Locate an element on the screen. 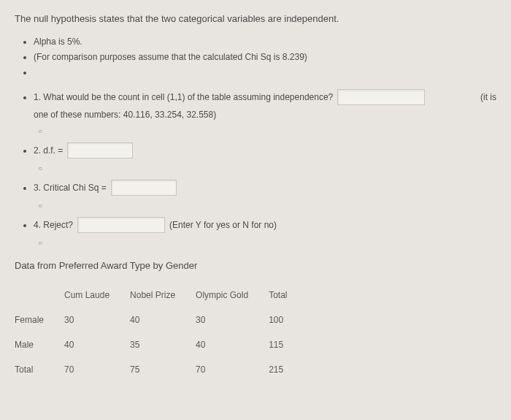 This screenshot has width=511, height=420. q3-input is located at coordinates (144, 188).